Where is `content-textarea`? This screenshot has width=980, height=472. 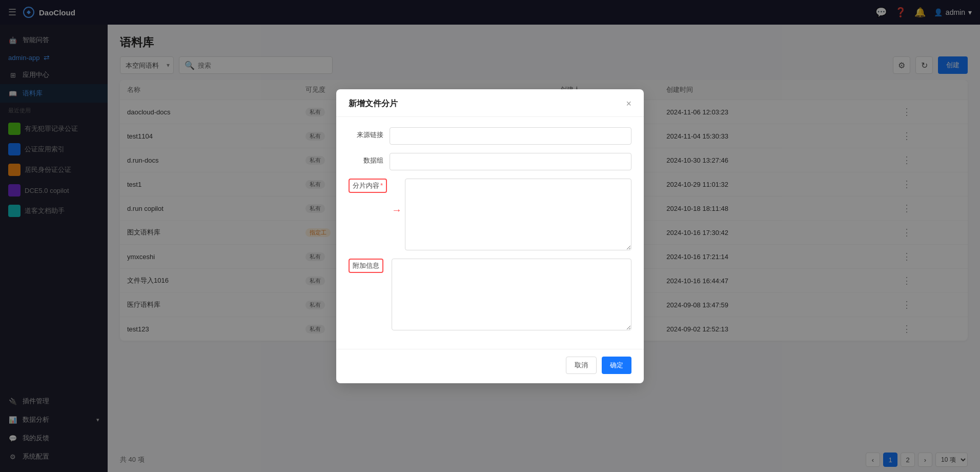 content-textarea is located at coordinates (518, 214).